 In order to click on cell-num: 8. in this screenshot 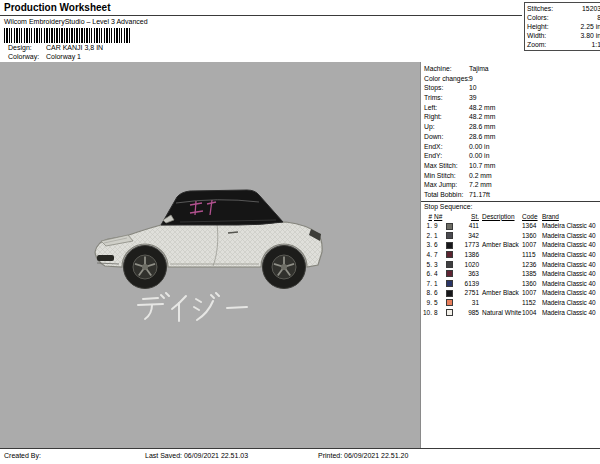, I will do `click(428, 293)`.